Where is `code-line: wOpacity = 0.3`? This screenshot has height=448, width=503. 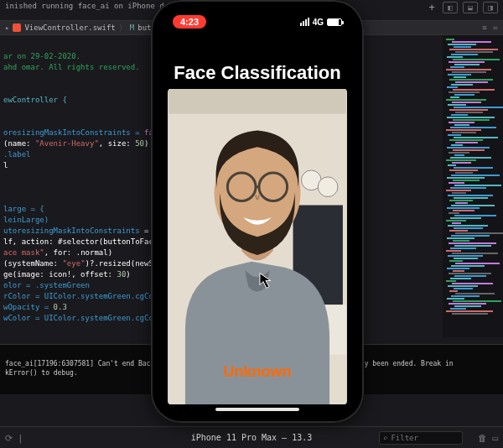
code-line: wOpacity = 0.3 is located at coordinates (35, 307).